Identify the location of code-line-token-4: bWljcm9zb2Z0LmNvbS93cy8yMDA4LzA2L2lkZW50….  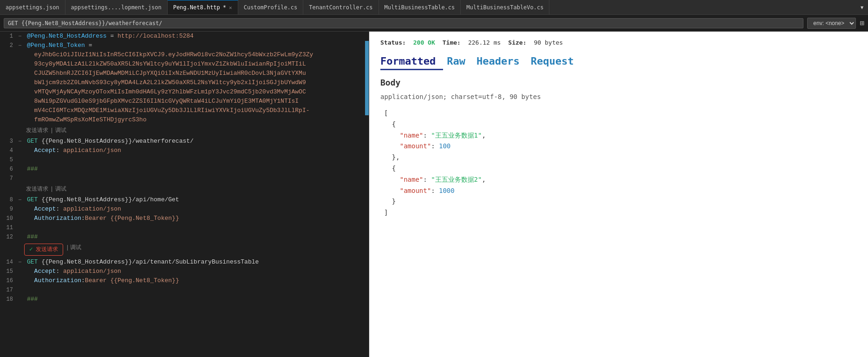
(184, 83).